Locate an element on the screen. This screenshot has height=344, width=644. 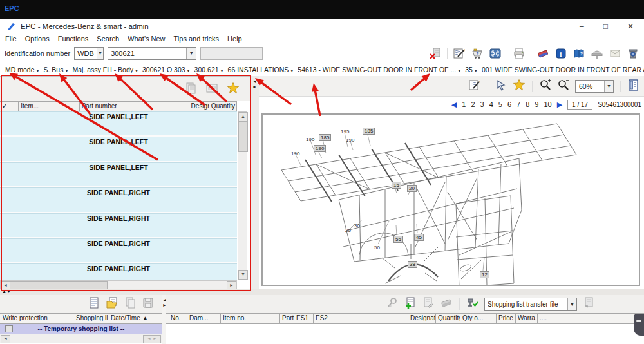
zoom-out-icon is located at coordinates (564, 86).